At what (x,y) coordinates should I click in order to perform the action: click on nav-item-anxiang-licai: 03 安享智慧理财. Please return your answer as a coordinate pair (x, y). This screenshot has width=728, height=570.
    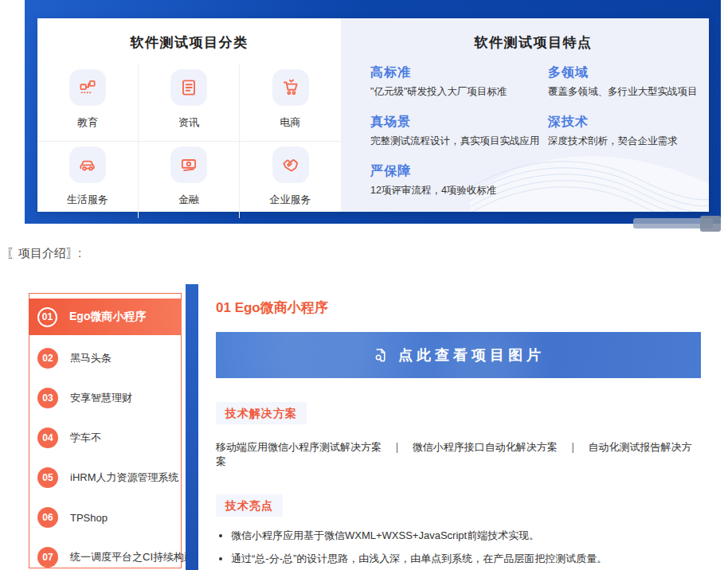
    Looking at the image, I should click on (105, 398).